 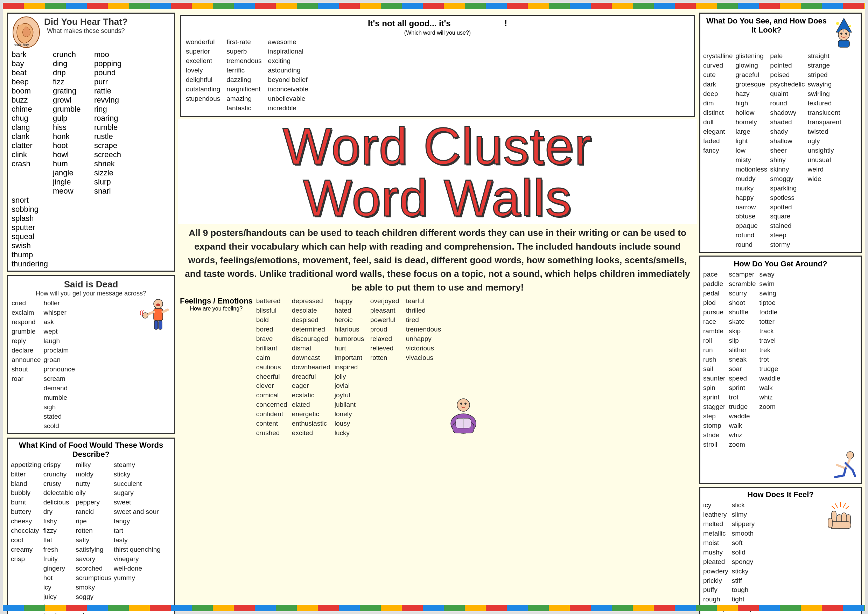 I want to click on feelings-col2: depresseddesolatedespiseddetermineddisco…, so click(x=311, y=367).